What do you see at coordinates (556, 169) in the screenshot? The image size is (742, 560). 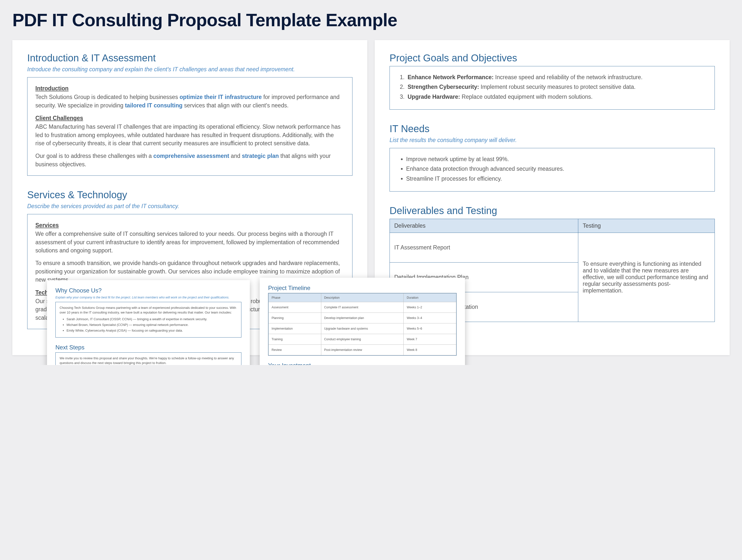 I see `list-item: Enhance data protection through advanced…` at bounding box center [556, 169].